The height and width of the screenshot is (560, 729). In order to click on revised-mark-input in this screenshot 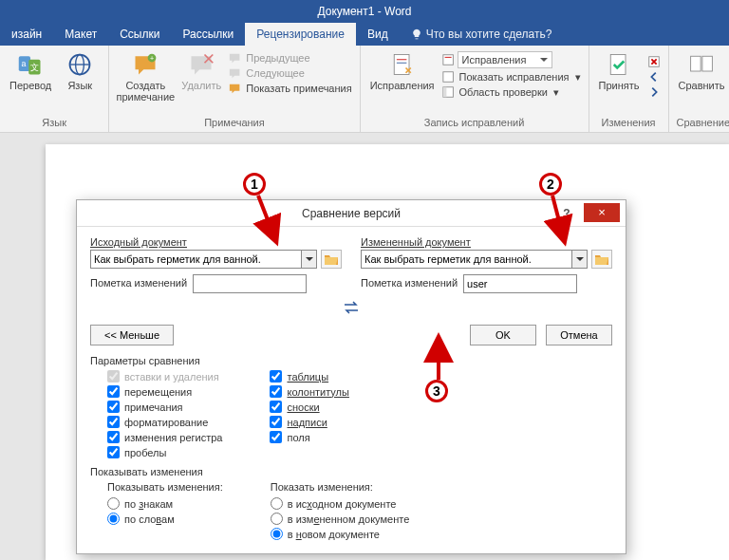, I will do `click(520, 284)`.